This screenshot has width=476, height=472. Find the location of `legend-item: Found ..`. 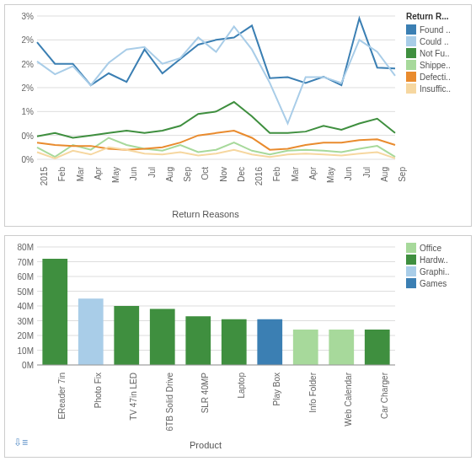

legend-item: Found .. is located at coordinates (432, 30).